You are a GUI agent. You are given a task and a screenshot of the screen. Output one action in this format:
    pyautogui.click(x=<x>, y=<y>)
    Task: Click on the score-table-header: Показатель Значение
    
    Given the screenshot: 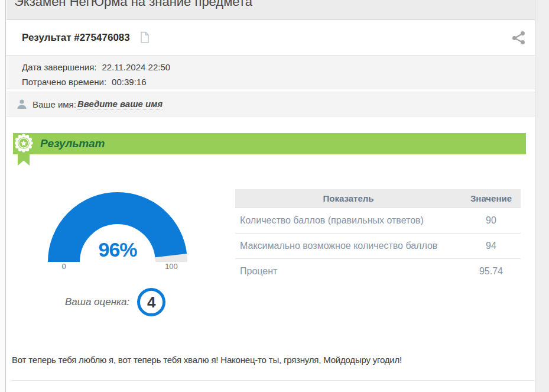 What is the action you would take?
    pyautogui.click(x=378, y=199)
    